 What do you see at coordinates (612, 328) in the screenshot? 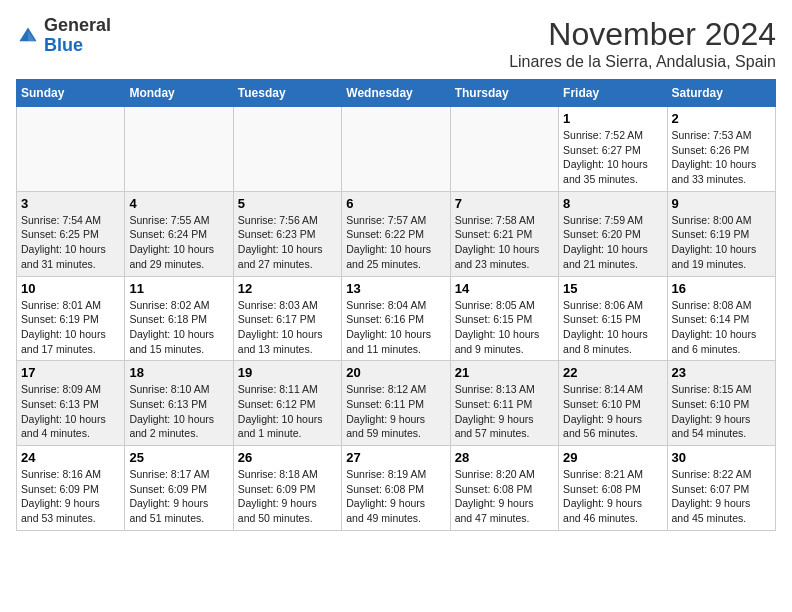
I see `day-info: Sunrise: 8:06 AM Sunset: 6:15 PM Dayligh…` at bounding box center [612, 328].